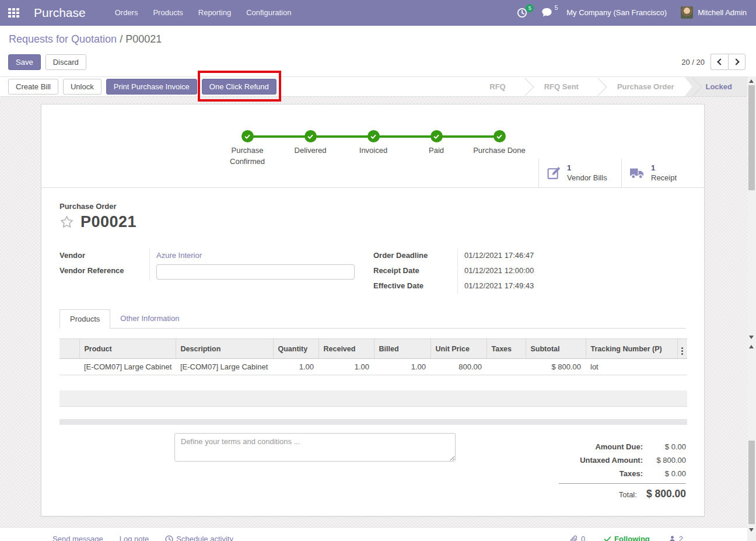 Image resolution: width=756 pixels, height=541 pixels. Describe the element at coordinates (78, 538) in the screenshot. I see `send-message-button: Send message` at that location.